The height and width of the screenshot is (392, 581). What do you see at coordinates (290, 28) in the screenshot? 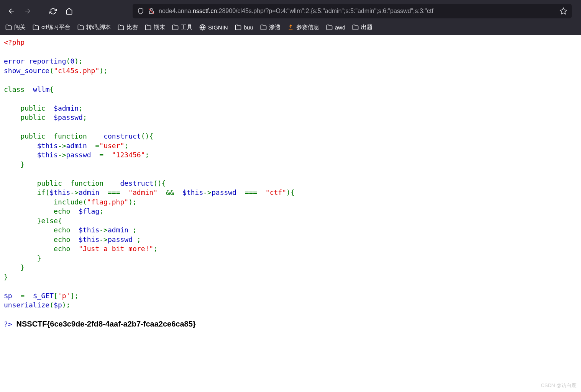
I see `bookmark-bar: 闯关 ctf练习平台 转码,脚本 比赛 期末 工具 SIGNIN buu 渗透 …` at bounding box center [290, 28].